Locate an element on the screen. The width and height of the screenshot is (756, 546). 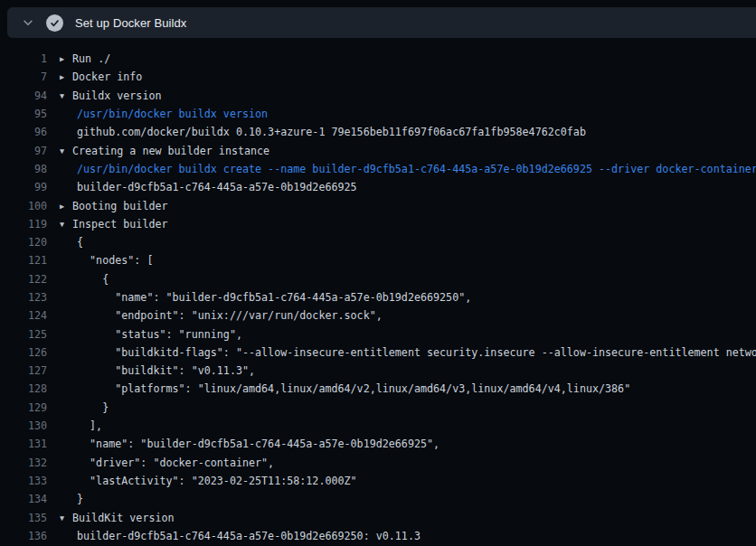
log-line: 97▼Creating a new builder instance is located at coordinates (378, 150).